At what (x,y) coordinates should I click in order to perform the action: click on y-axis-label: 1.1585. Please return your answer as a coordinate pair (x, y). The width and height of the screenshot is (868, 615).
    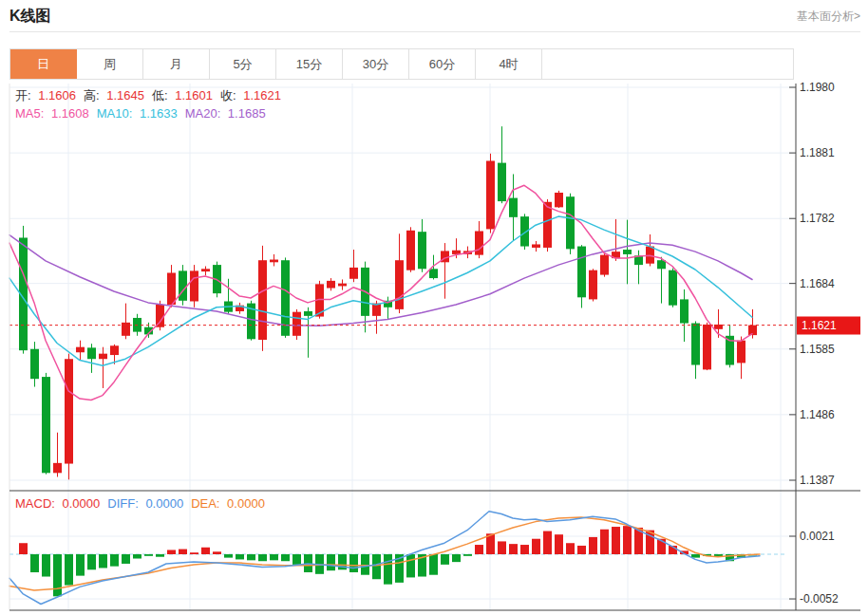
    Looking at the image, I should click on (817, 349).